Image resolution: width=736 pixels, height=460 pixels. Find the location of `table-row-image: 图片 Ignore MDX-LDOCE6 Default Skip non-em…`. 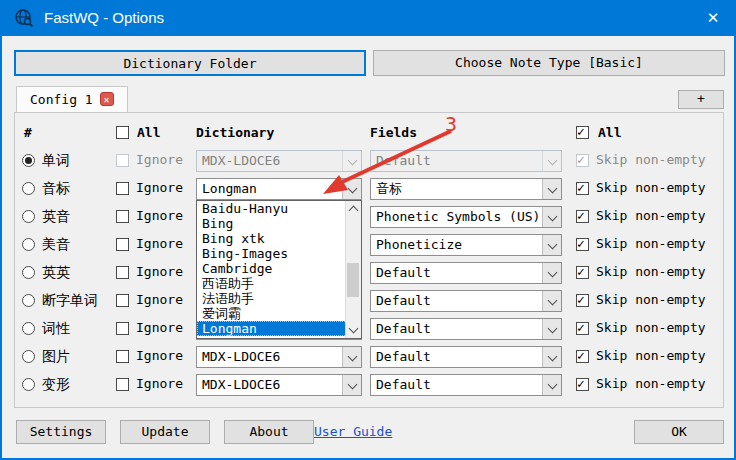

table-row-image: 图片 Ignore MDX-LDOCE6 Default Skip non-em… is located at coordinates (369, 357).